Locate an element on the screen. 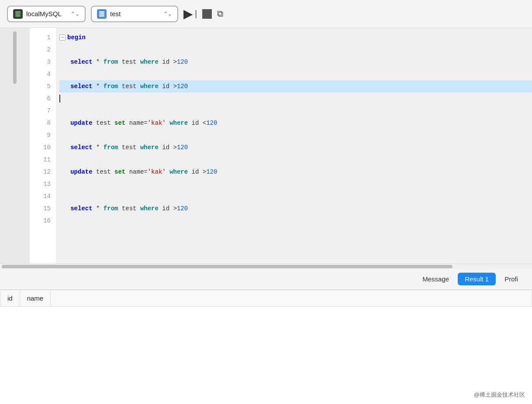 The height and width of the screenshot is (404, 532). line-numbers: 1 2 3 4 5 6 7 8 9 10 11 12 13 14 15 16 is located at coordinates (43, 146).